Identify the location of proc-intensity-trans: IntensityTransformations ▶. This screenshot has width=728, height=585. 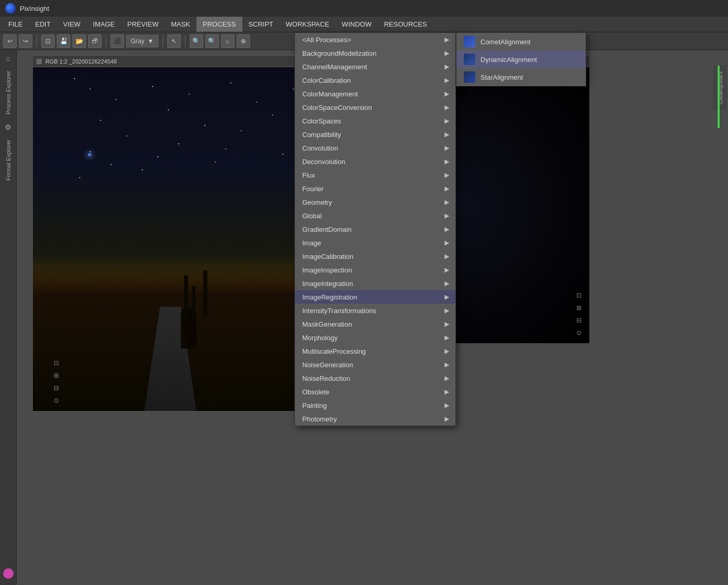
(375, 310).